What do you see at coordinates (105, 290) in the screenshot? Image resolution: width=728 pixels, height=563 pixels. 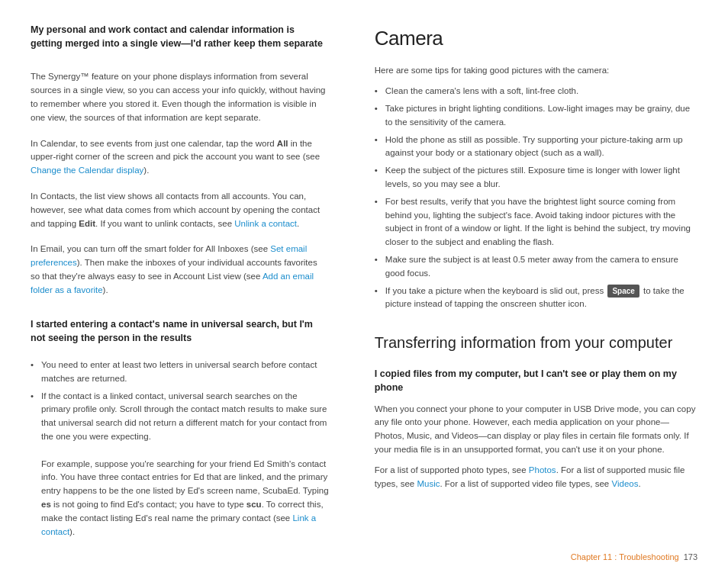 I see `section1-para4-end: ).` at bounding box center [105, 290].